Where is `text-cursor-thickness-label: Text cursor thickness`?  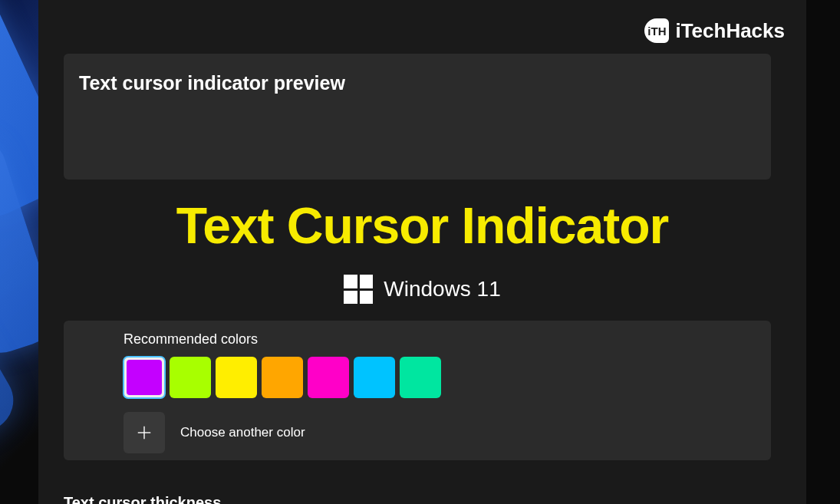 text-cursor-thickness-label: Text cursor thickness is located at coordinates (143, 499).